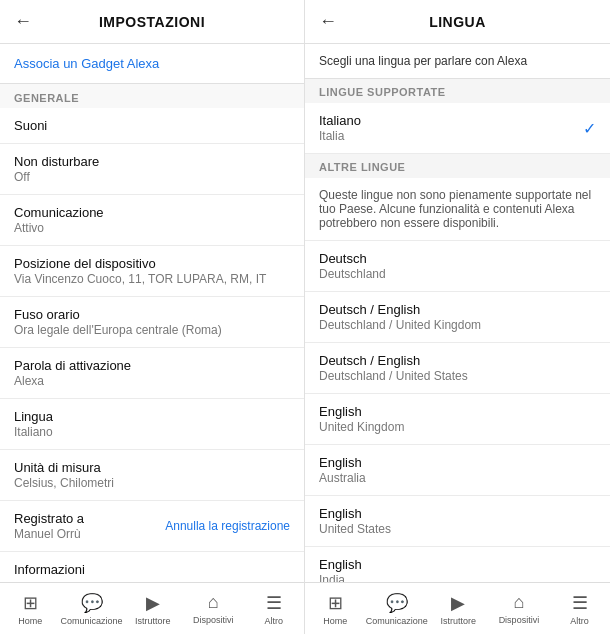  What do you see at coordinates (152, 64) in the screenshot?
I see `associate-gadget-link: Associa un Gadget Alexa` at bounding box center [152, 64].